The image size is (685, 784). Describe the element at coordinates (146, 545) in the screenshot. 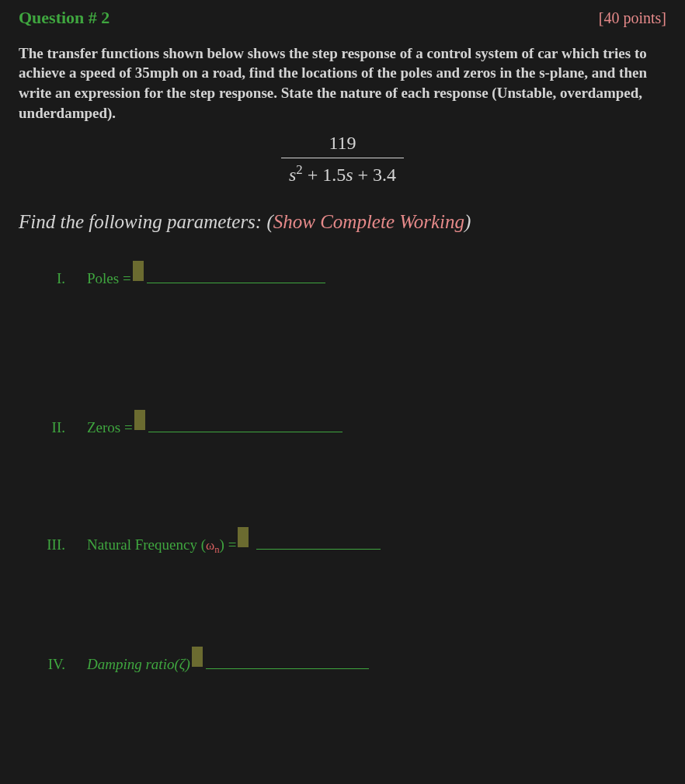

I see `item-label-natfreq-pre: Natural Frequency (` at that location.